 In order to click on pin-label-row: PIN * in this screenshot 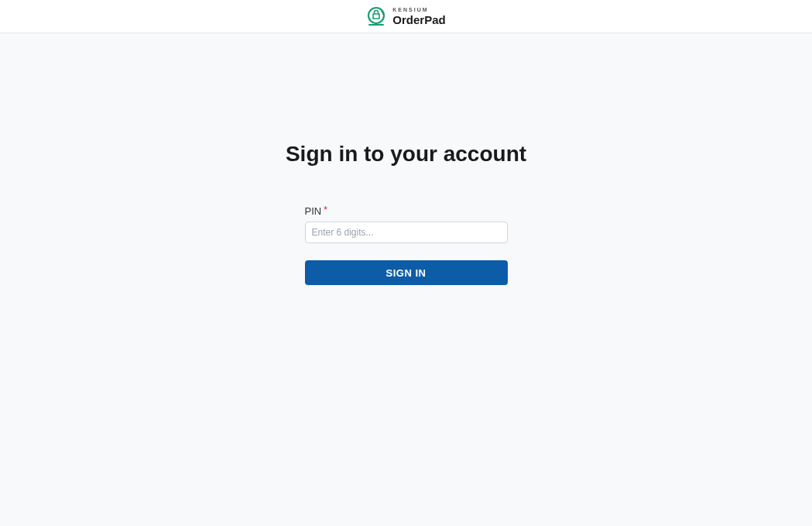, I will do `click(406, 211)`.